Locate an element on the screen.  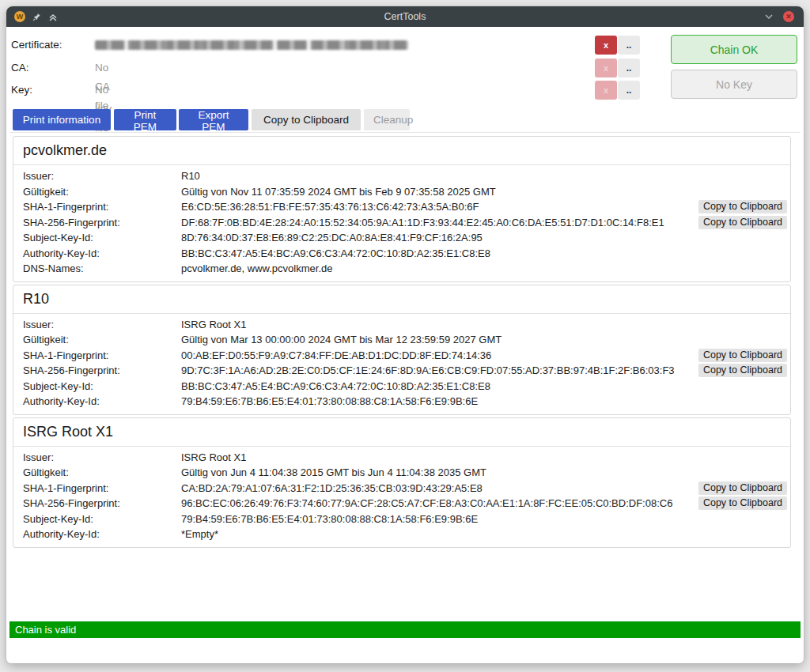
copy-to-clipboard-toolbar-button: Copy to Clipboard is located at coordinates (306, 120).